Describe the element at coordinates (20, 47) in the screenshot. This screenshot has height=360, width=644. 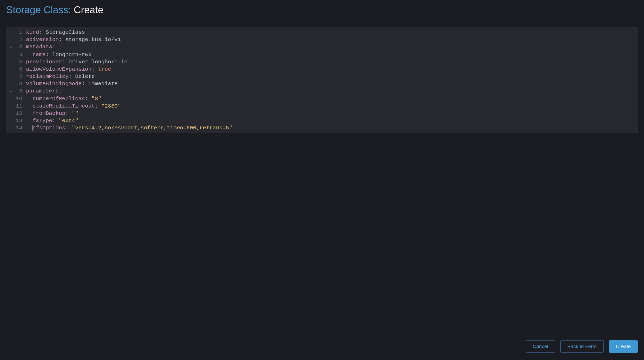
I see `line-number: 3` at that location.